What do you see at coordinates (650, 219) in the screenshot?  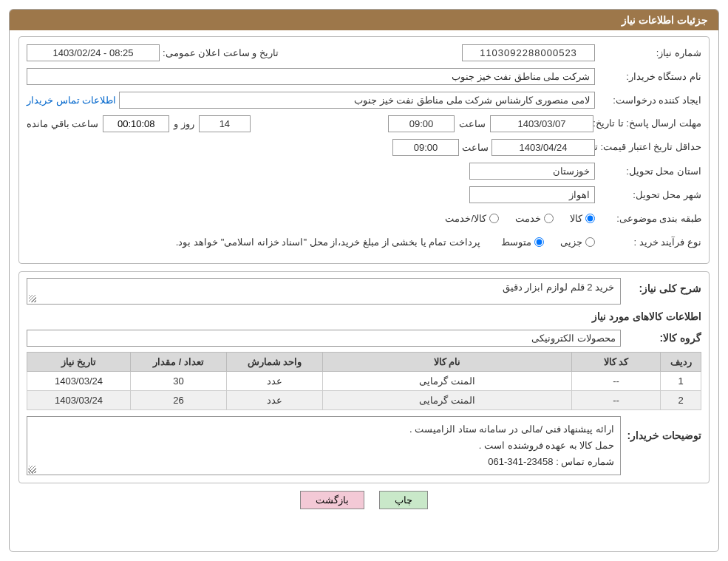 I see `category-label: طبقه بندی موضوعی:` at bounding box center [650, 219].